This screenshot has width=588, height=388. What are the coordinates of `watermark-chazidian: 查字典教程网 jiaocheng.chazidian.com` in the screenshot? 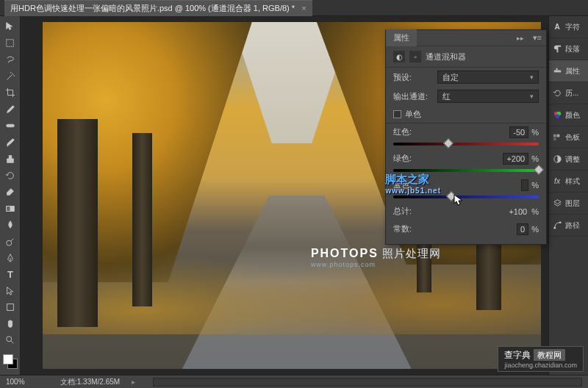 It's located at (541, 359).